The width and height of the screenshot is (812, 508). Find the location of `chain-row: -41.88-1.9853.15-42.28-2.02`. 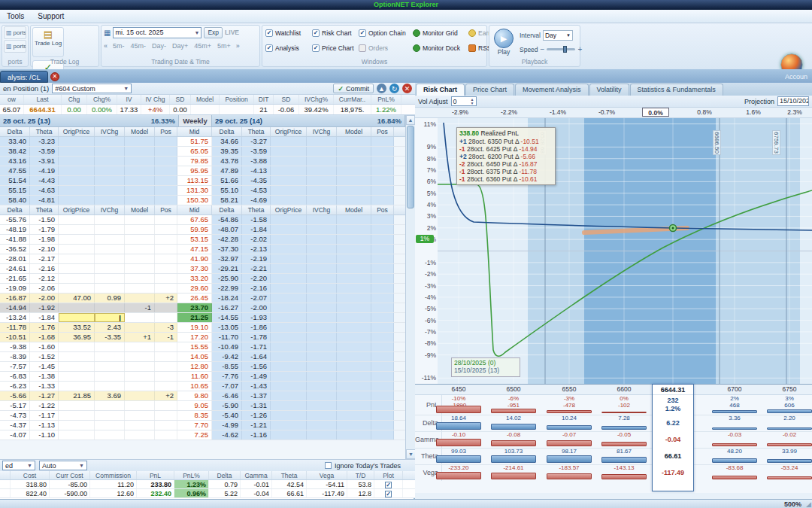

chain-row: -41.88-1.9853.15-42.28-2.02 is located at coordinates (203, 239).